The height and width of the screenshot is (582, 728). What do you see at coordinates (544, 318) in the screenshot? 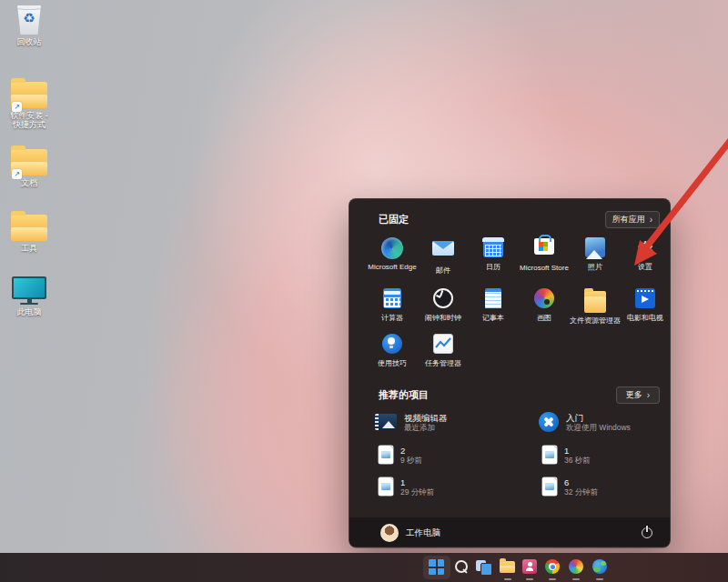
I see `pinned-app-label: 画图` at bounding box center [544, 318].